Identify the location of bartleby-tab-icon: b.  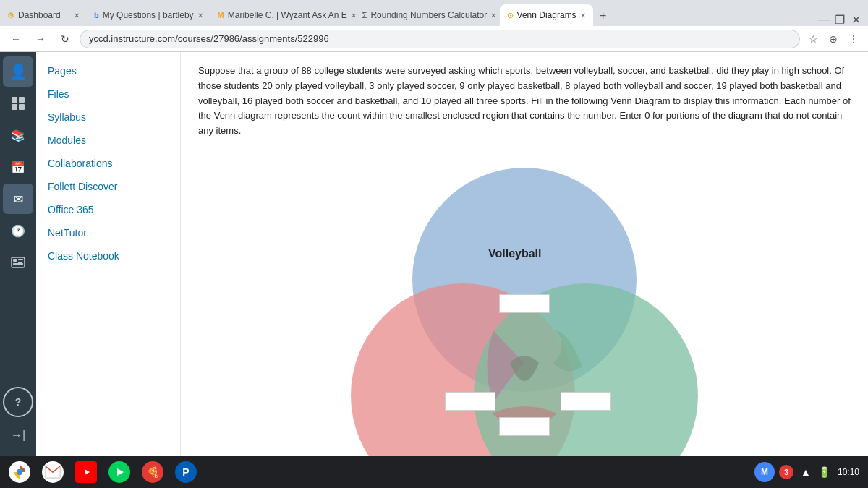
(97, 15).